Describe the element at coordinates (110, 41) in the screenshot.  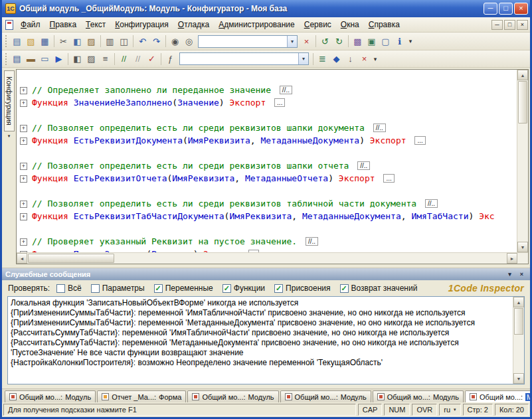
I see `print-icon: ▥` at that location.